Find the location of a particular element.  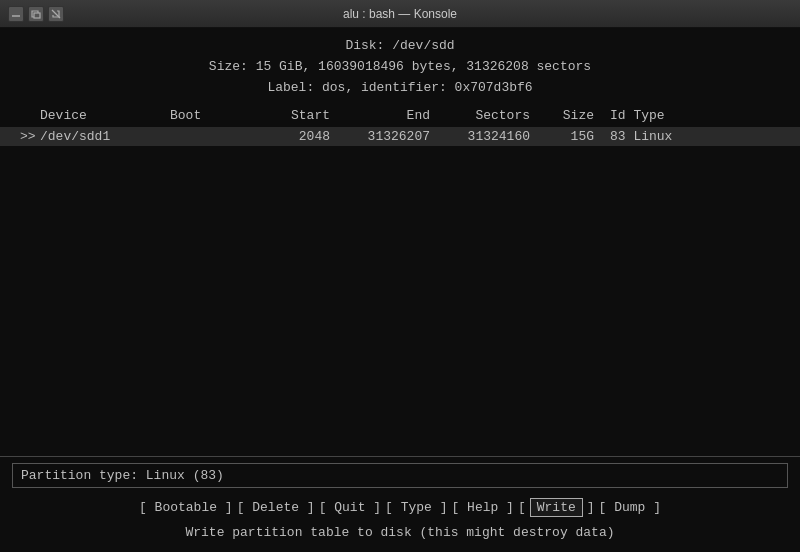

row-size: 15G is located at coordinates (580, 136).